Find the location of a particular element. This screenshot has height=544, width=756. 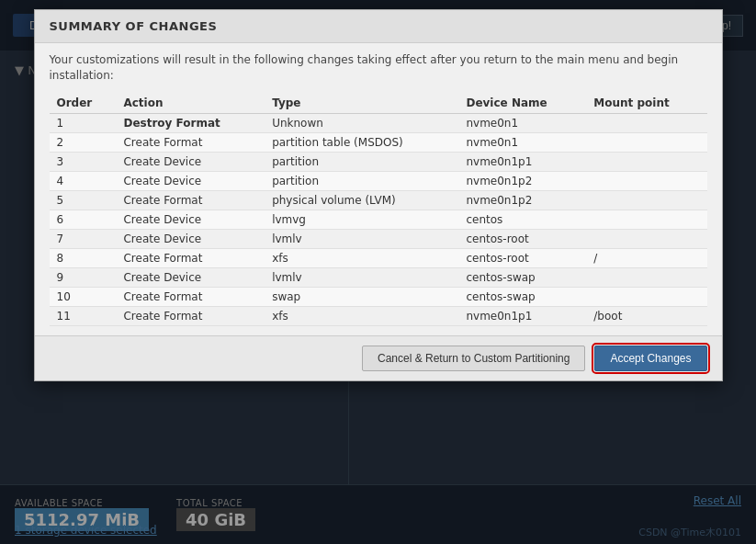

table-row: 8Create Formatxfscentos-root/ is located at coordinates (378, 257).